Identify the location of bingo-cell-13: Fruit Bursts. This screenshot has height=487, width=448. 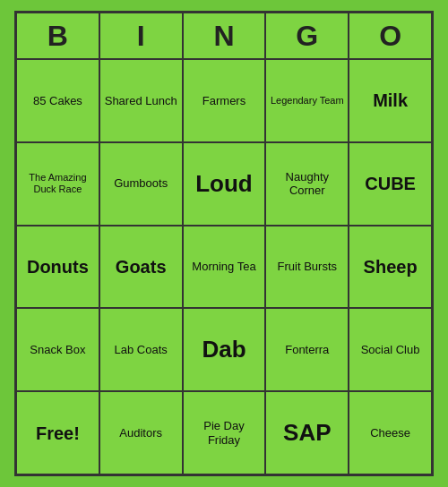
(306, 267).